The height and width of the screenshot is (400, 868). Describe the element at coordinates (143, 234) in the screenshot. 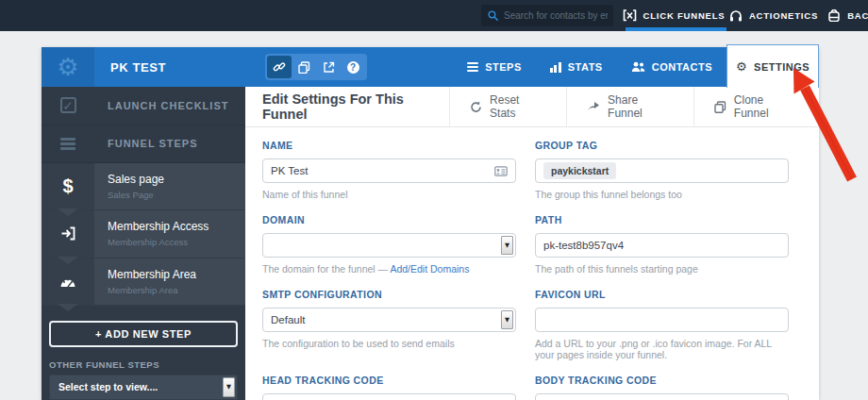

I see `funnel-step-membership-access: Membership Access Membership Access` at that location.